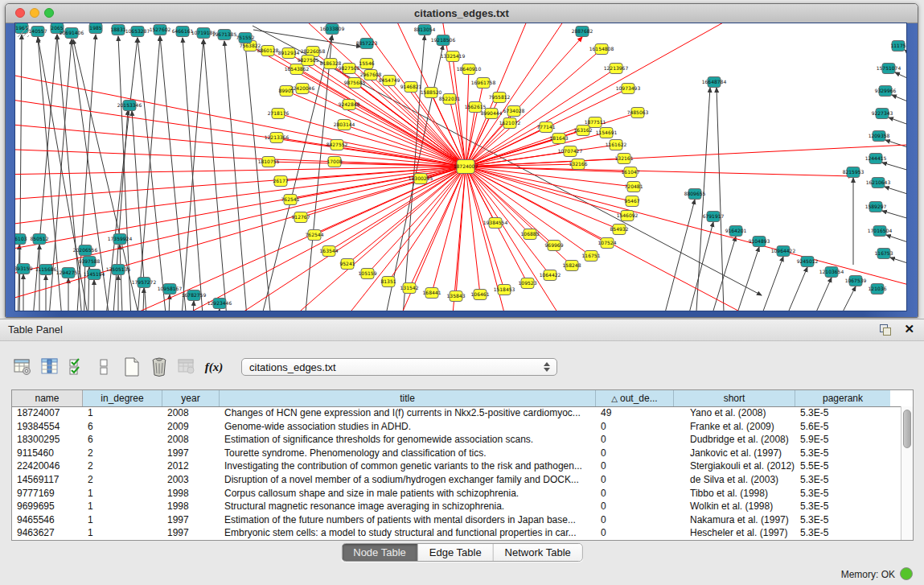 This screenshot has height=585, width=924. I want to click on status-bar: Memory: OK, so click(462, 575).